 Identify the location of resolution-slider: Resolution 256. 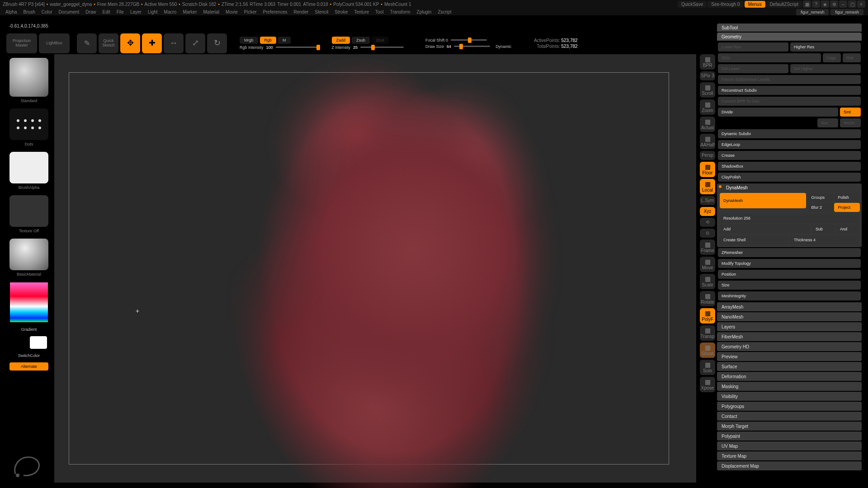
(789, 218).